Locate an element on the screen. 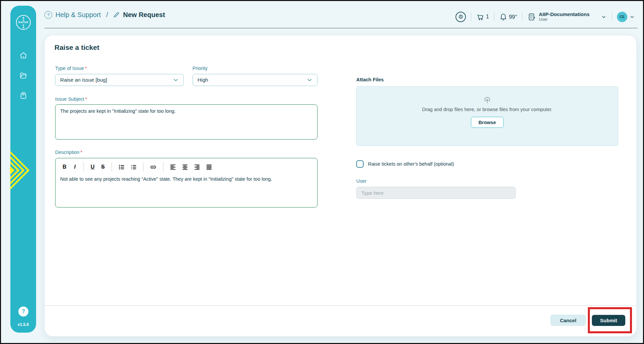 This screenshot has width=644, height=344. description-value: Not able to see any projects reaching “A… is located at coordinates (186, 177).